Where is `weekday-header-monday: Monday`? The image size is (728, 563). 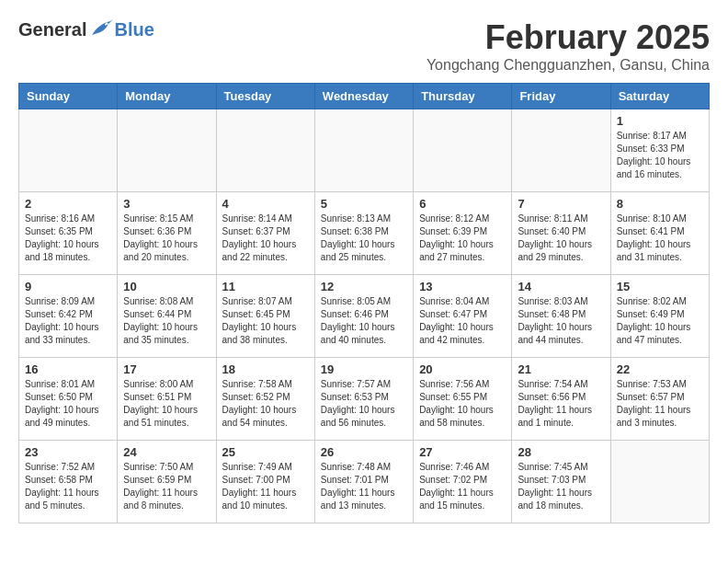
weekday-header-monday: Monday is located at coordinates (167, 97).